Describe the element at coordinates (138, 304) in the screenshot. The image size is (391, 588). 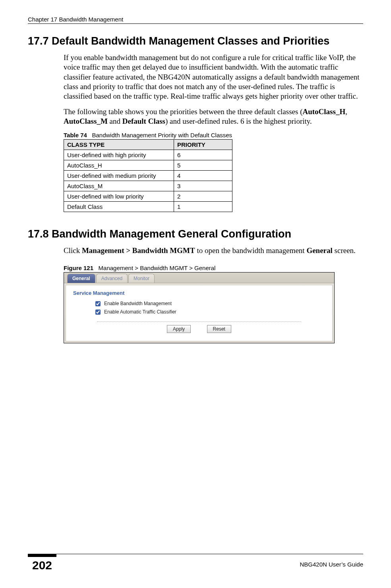
I see `checkbox-label: Enable Bandwidth Management` at that location.